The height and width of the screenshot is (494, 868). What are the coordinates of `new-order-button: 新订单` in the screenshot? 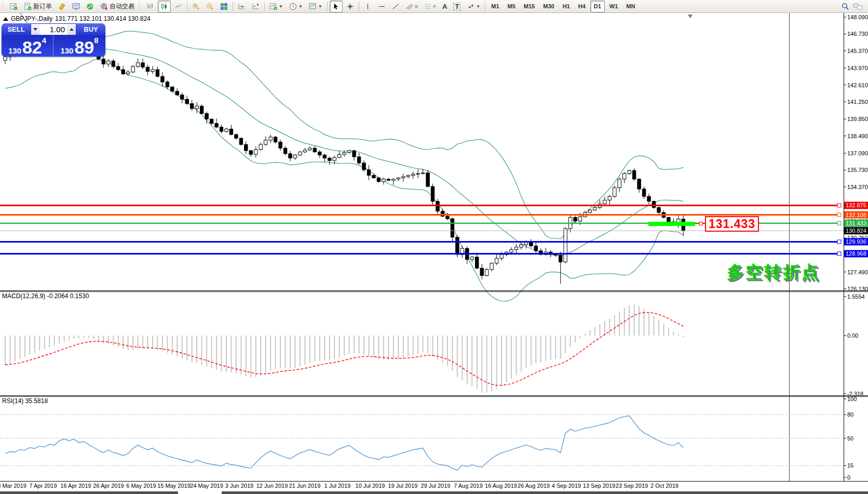 It's located at (38, 6).